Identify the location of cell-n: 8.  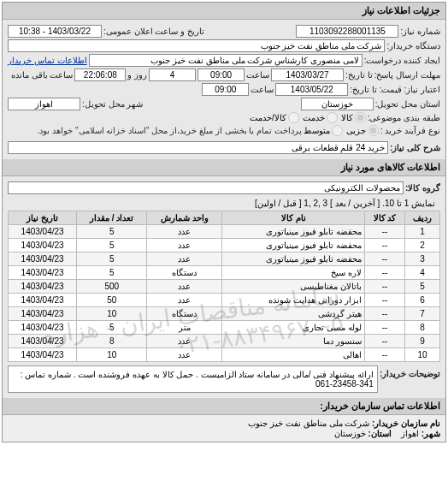
(422, 328).